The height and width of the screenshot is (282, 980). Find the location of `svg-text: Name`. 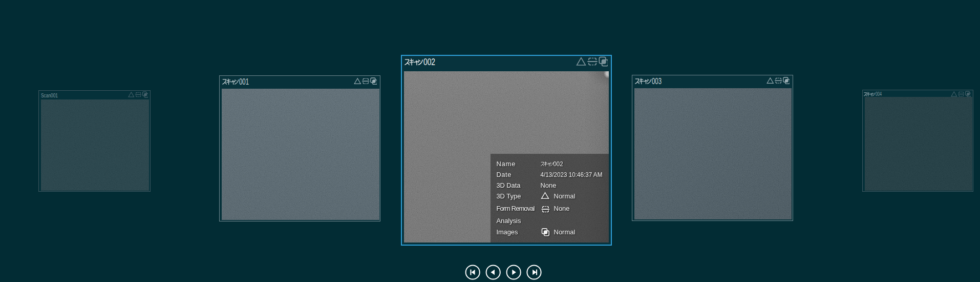

svg-text: Name is located at coordinates (506, 164).